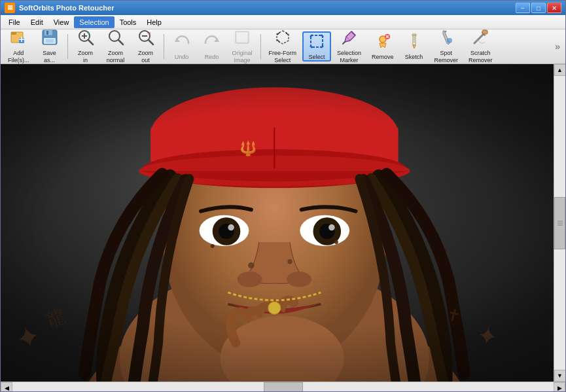 Image resolution: width=566 pixels, height=392 pixels. Describe the element at coordinates (128, 22) in the screenshot. I see `menu-tools: Tools` at that location.